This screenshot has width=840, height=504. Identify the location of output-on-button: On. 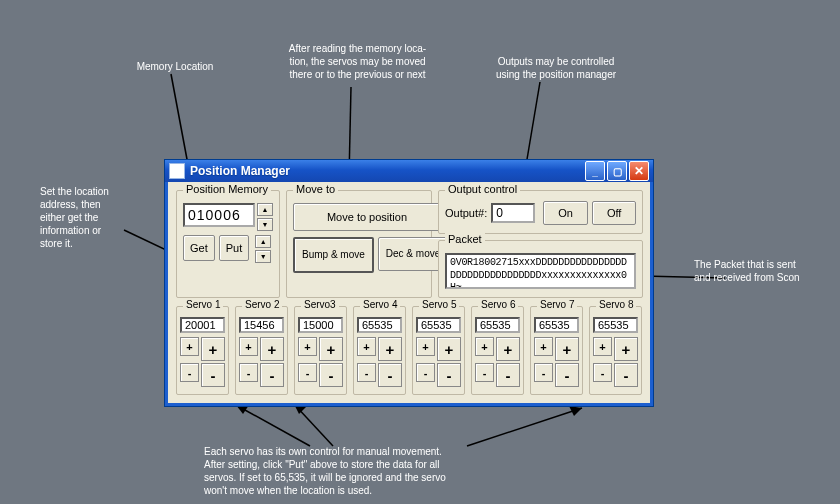
(566, 213).